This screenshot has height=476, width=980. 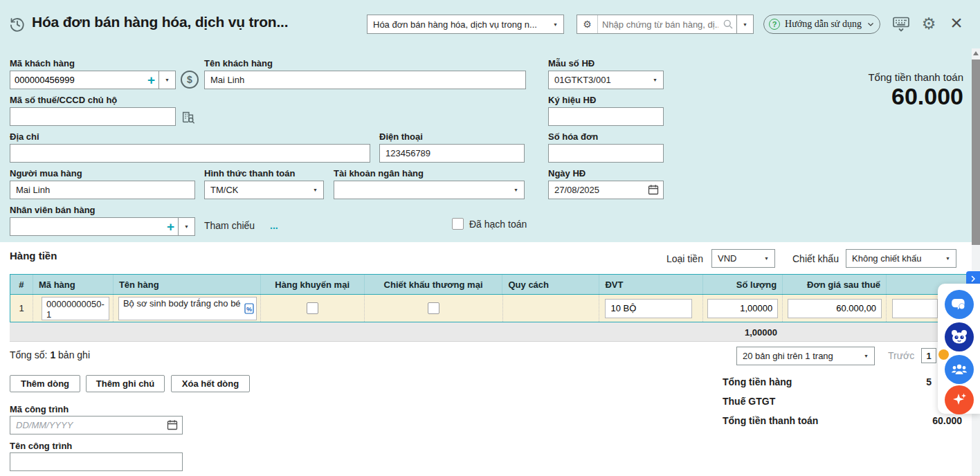 I want to click on payment-method-select: TM/CK ▼, so click(x=264, y=190).